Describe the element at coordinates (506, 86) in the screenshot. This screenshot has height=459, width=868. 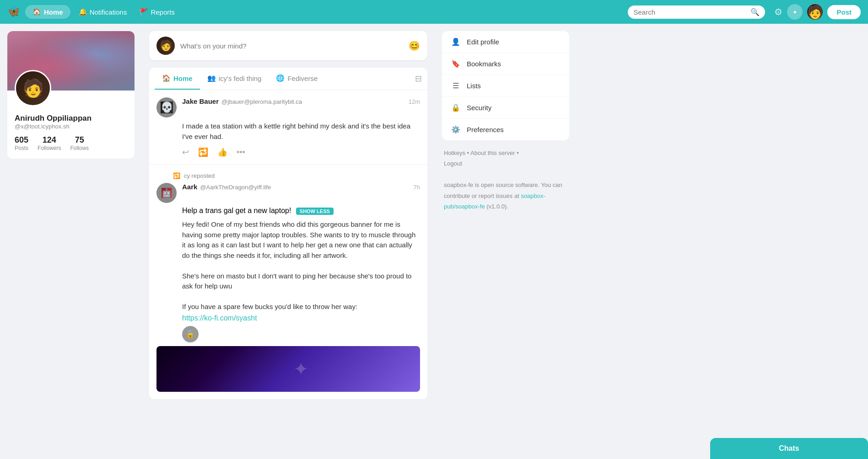
I see `lists-item: ☰ Lists` at that location.